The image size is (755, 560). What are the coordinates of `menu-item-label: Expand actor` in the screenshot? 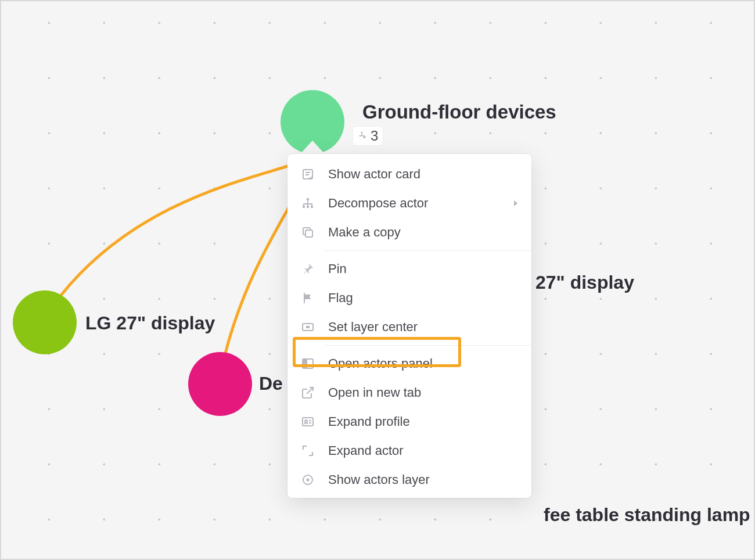 It's located at (366, 451).